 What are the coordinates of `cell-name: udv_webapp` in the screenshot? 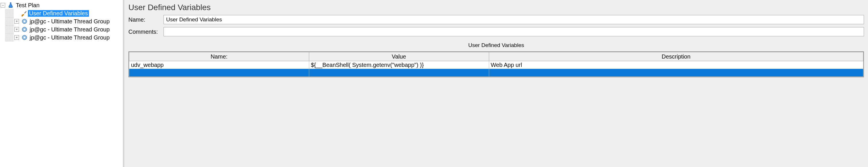 It's located at (219, 65).